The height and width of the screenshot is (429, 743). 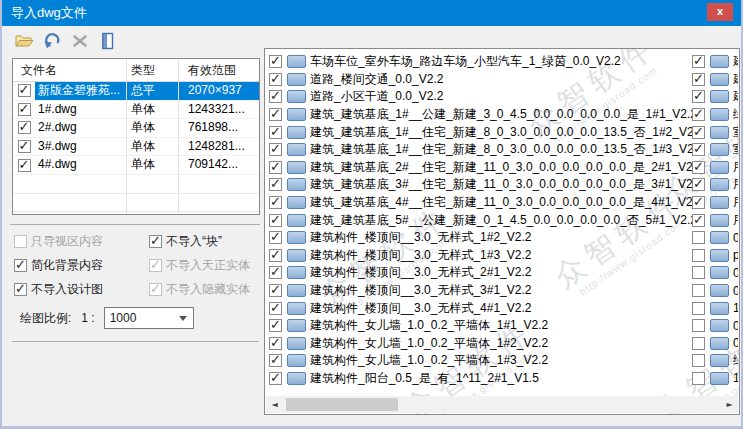 What do you see at coordinates (342, 404) in the screenshot?
I see `scrollbar-thumb` at bounding box center [342, 404].